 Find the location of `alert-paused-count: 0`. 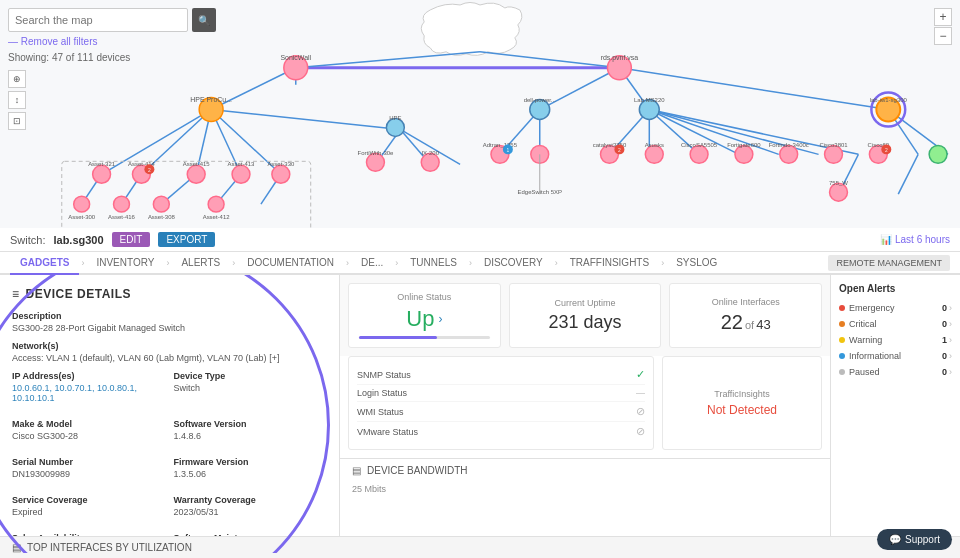

alert-paused-count: 0 is located at coordinates (944, 372).